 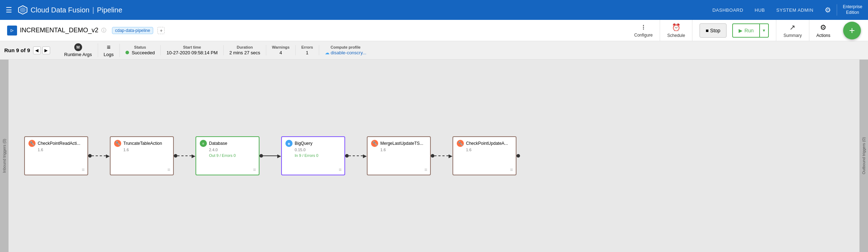 What do you see at coordinates (245, 50) in the screenshot?
I see `duration-item: Duration 2 mins 27 secs` at bounding box center [245, 50].